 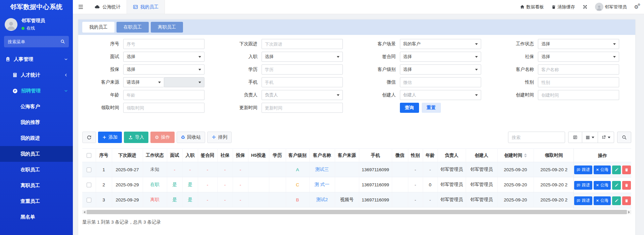 I want to click on customer-name-link: 测 式一, so click(x=322, y=185).